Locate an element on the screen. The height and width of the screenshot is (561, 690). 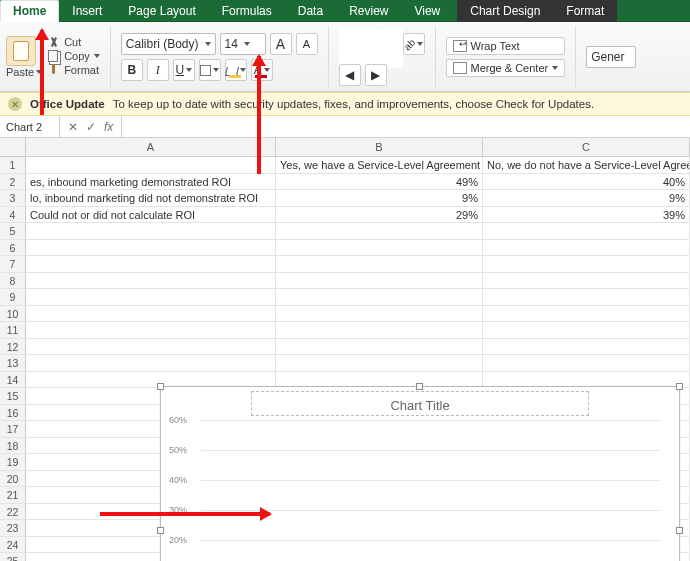
orientation-button: ab is located at coordinates (414, 44).